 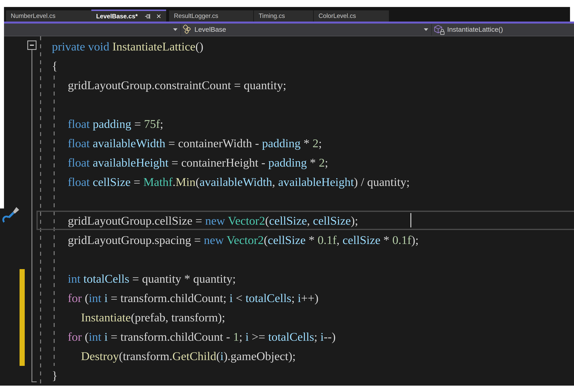 I want to click on tab-numberlevel-cs: NumberLevel.cs, so click(x=49, y=16).